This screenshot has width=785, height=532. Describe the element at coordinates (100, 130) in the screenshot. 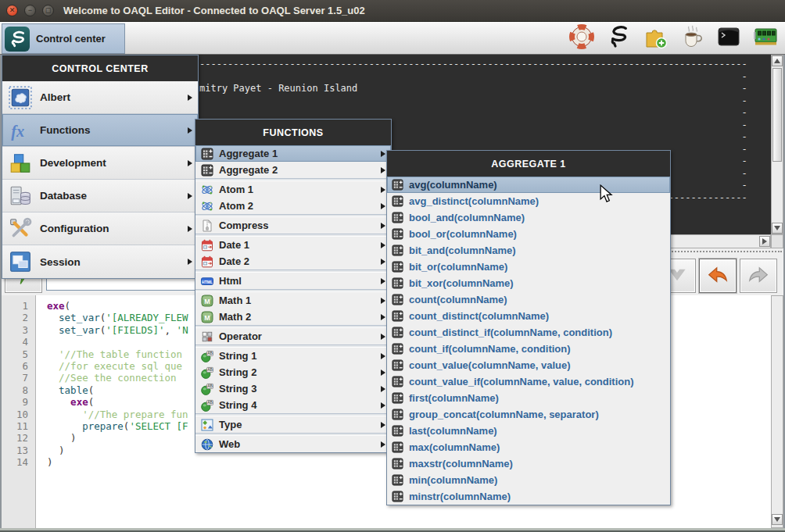

I see `menu-item-functions: fxFunctions` at that location.